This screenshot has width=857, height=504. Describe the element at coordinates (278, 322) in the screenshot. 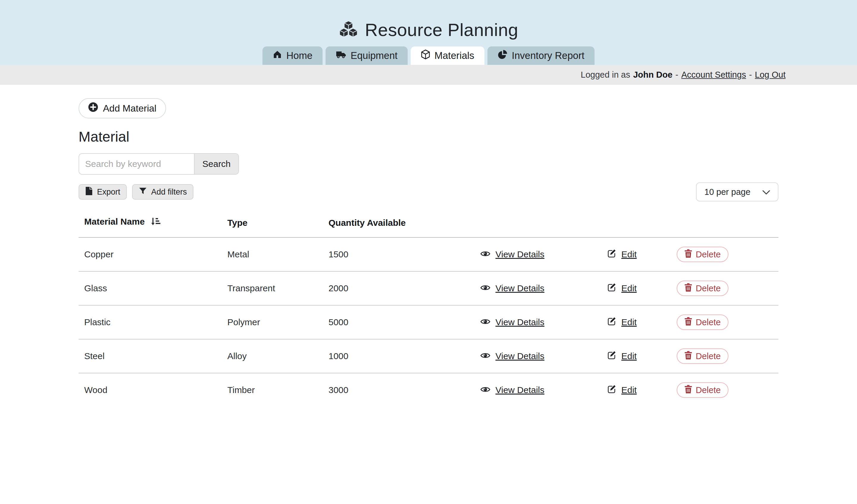

I see `cell-type: Polymer` at that location.